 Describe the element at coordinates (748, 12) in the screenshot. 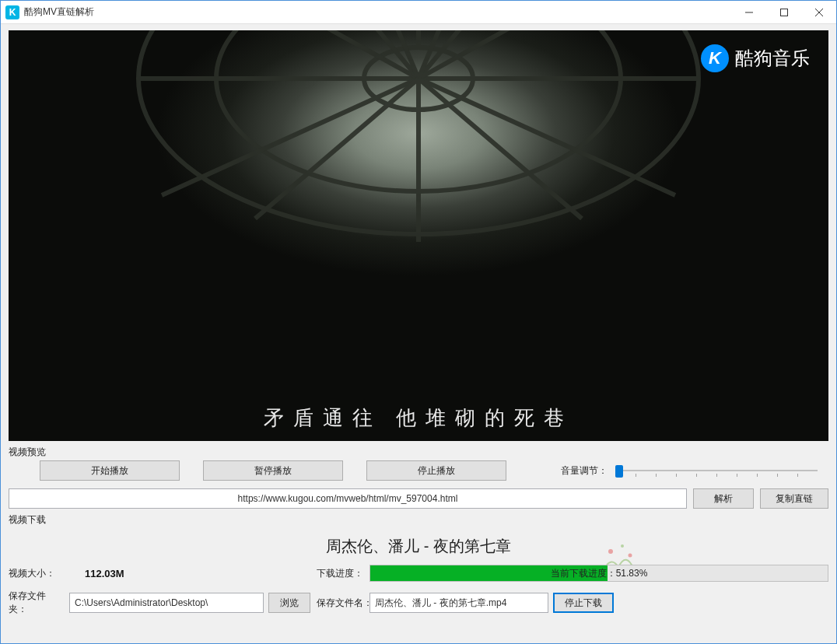

I see `minimize-button` at that location.